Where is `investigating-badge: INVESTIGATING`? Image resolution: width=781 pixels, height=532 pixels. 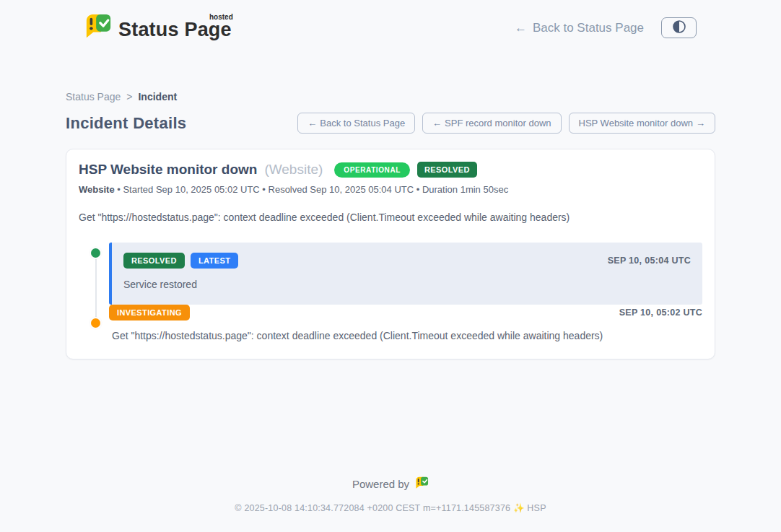
investigating-badge: INVESTIGATING is located at coordinates (149, 313).